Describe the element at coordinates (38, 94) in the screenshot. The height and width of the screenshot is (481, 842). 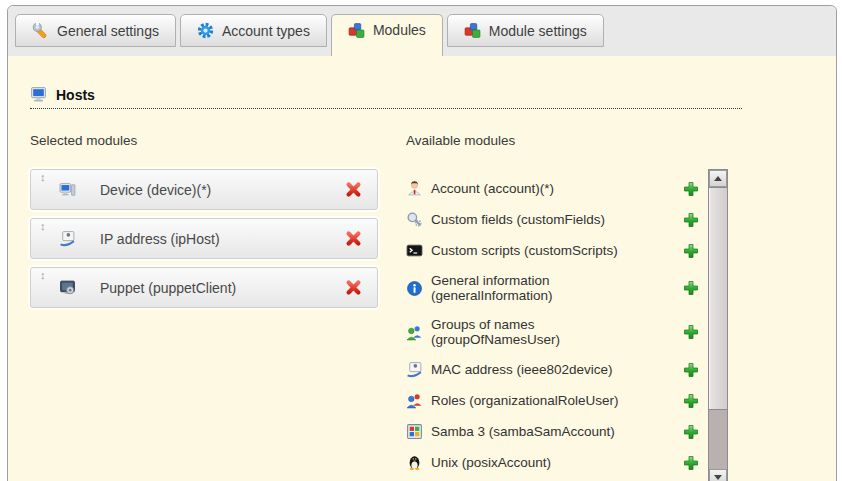
I see `monitor-icon` at that location.